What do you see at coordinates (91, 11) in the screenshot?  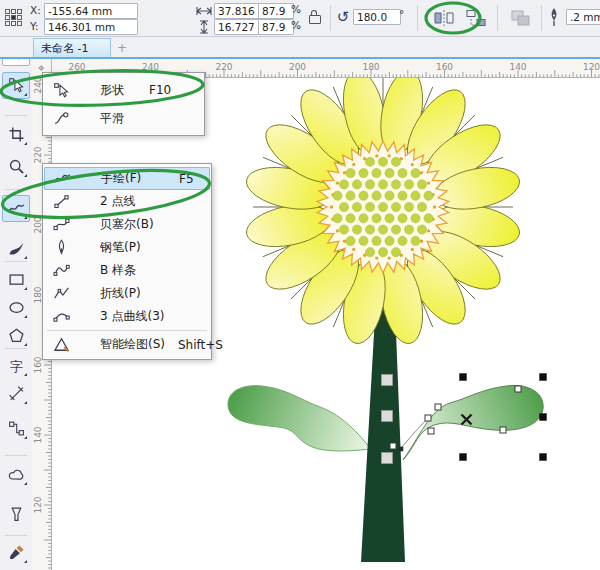 I see `x-position-field: -155.64 mm` at bounding box center [91, 11].